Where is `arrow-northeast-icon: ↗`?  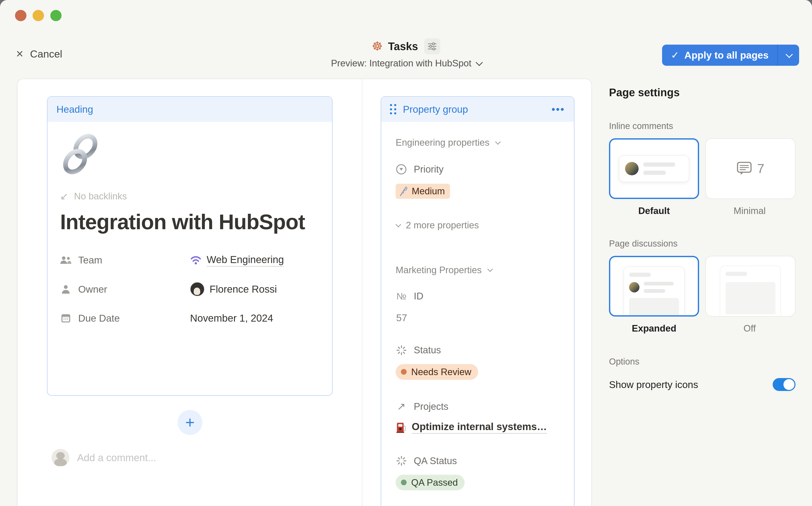
arrow-northeast-icon: ↗ is located at coordinates (401, 407).